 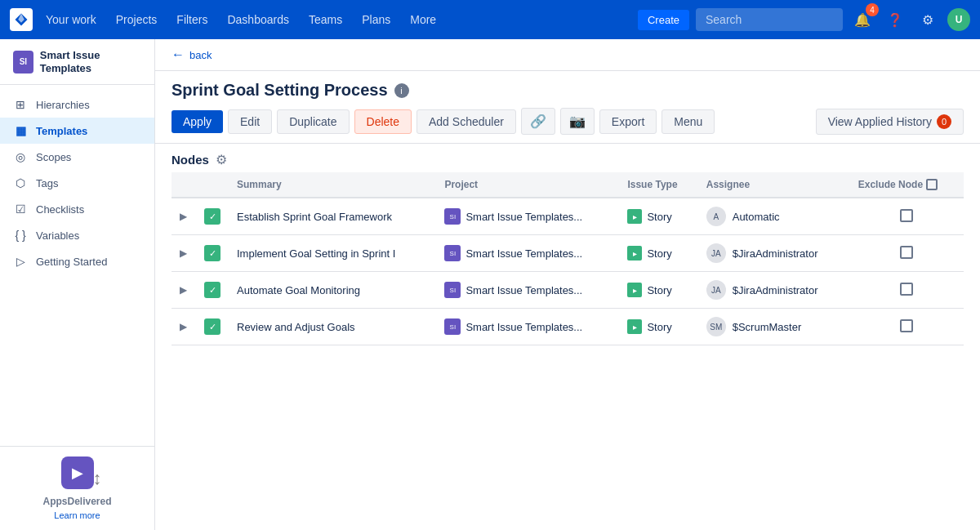 I want to click on story-icon-3: ▸, so click(x=635, y=327).